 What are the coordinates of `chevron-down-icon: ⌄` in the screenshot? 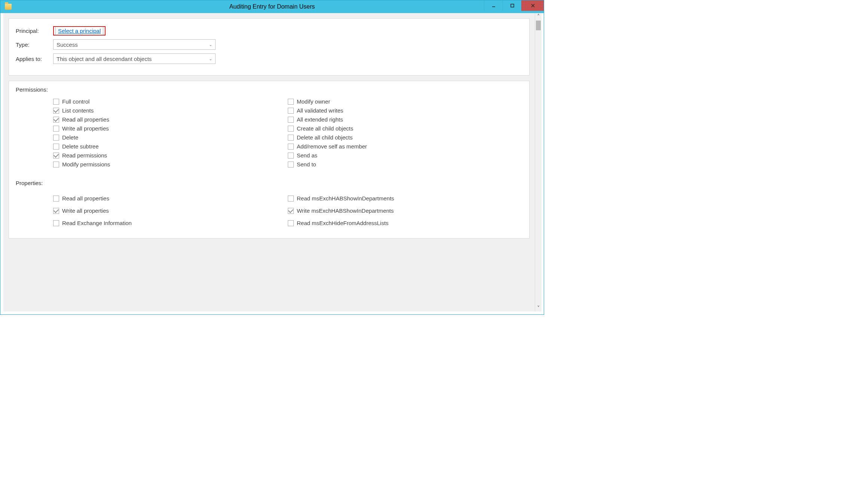 It's located at (210, 59).